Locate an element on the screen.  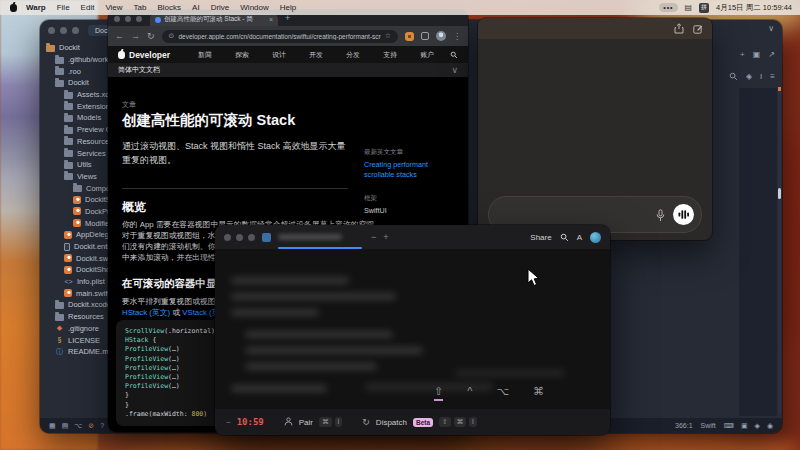
doc-language-bar: 简体中文文档 ∨ is located at coordinates (288, 70).